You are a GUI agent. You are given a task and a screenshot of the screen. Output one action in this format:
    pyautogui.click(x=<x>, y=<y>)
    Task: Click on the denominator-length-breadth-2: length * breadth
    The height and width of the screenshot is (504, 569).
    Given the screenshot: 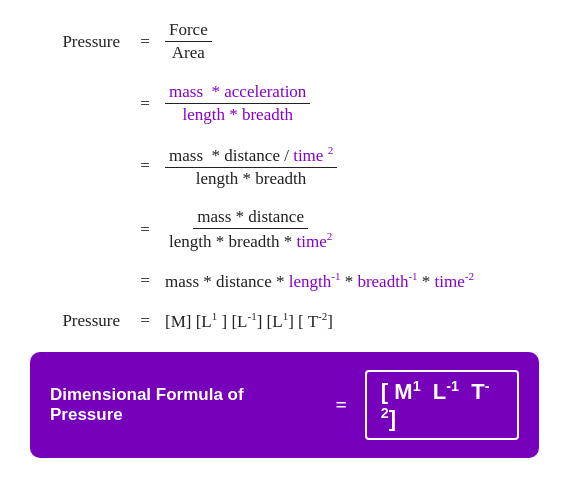 What is the action you would take?
    pyautogui.click(x=237, y=114)
    